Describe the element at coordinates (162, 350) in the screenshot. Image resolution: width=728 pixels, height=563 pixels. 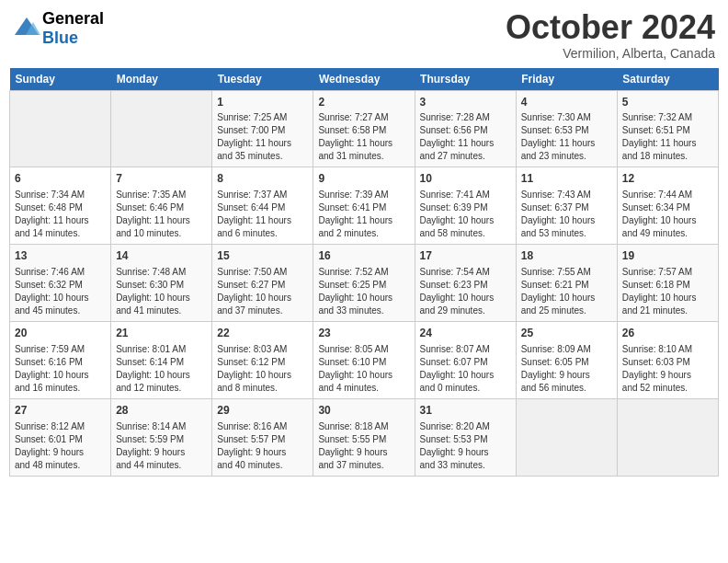
I see `day-info-line: Sunrise: 8:01 AM` at that location.